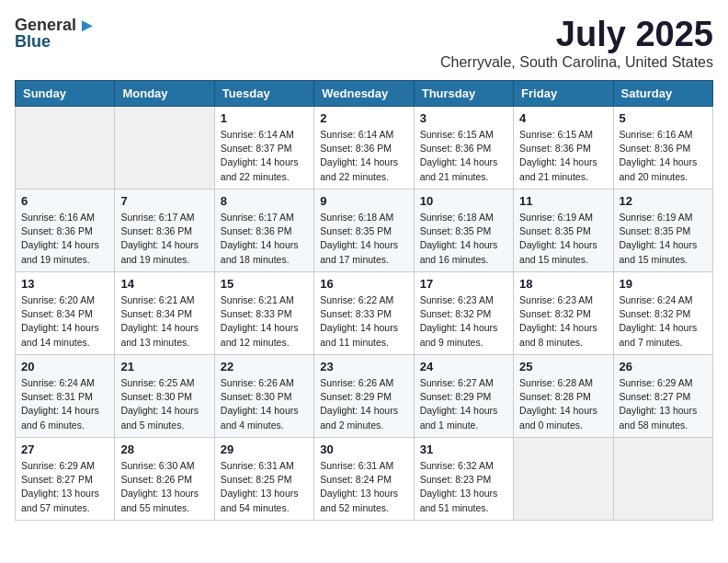 This screenshot has width=728, height=563. Describe the element at coordinates (364, 479) in the screenshot. I see `calendar-cell: 30Sunrise: 6:31 AM Sunset: 8:24 PM Dayli…` at that location.